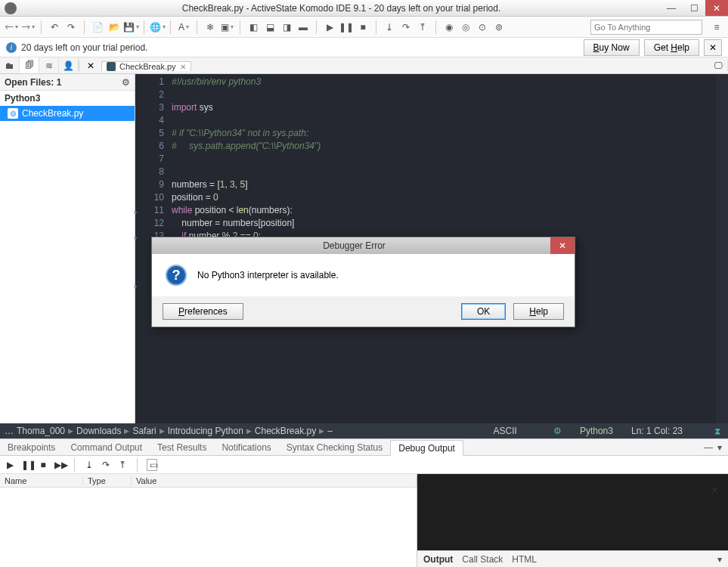 The image size is (728, 567). Describe the element at coordinates (144, 431) in the screenshot. I see `bc-seg: Safari` at that location.